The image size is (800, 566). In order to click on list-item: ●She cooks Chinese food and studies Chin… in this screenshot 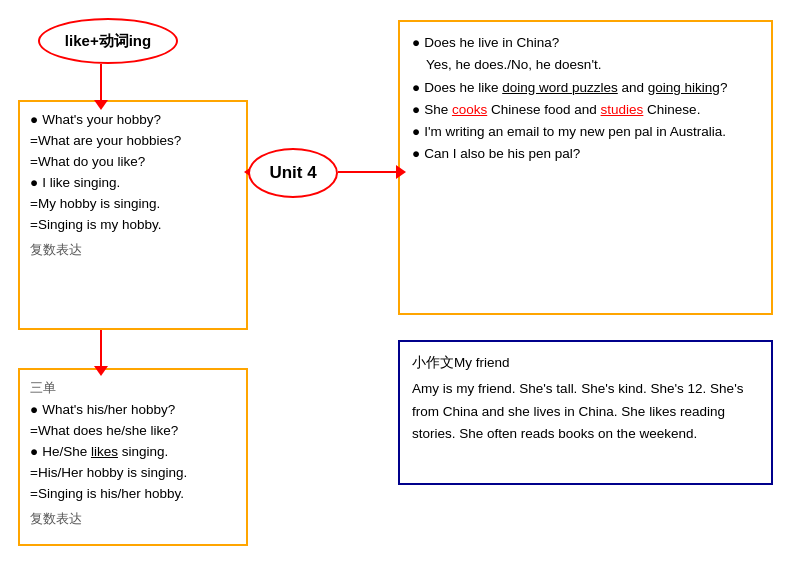, I will do `click(586, 110)`.